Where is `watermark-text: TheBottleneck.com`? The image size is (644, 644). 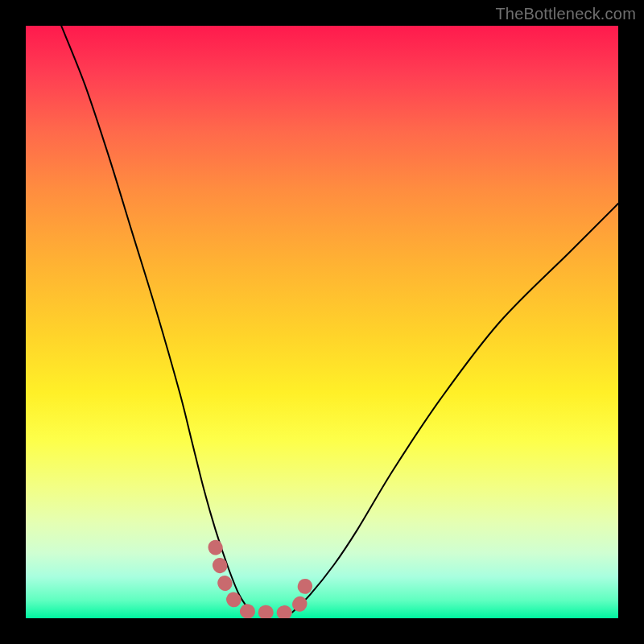 watermark-text: TheBottleneck.com is located at coordinates (565, 14).